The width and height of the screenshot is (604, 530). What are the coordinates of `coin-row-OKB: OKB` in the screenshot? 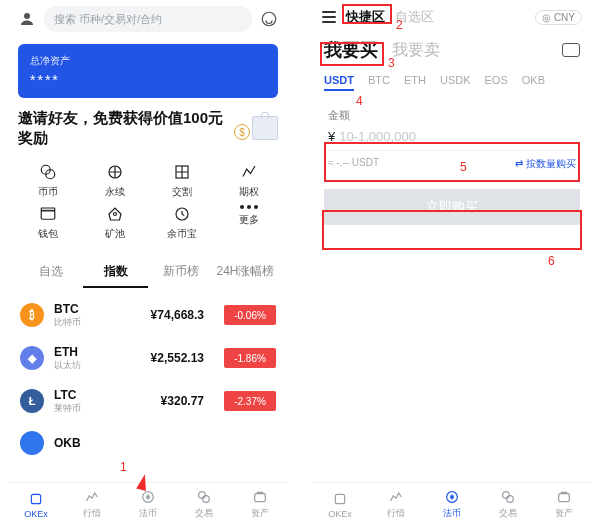 It's located at (148, 443).